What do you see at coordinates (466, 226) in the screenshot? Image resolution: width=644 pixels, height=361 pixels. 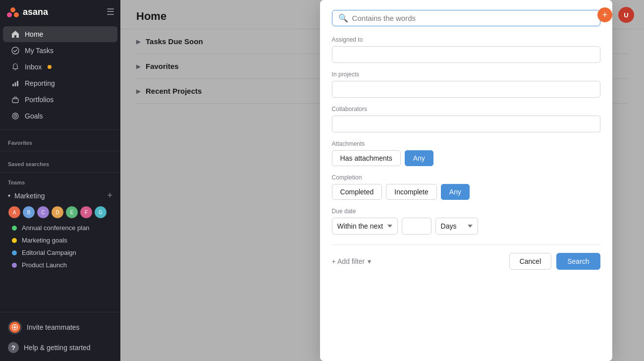 I see `due-date-row: Within the next Before After On Days Wee…` at bounding box center [466, 226].